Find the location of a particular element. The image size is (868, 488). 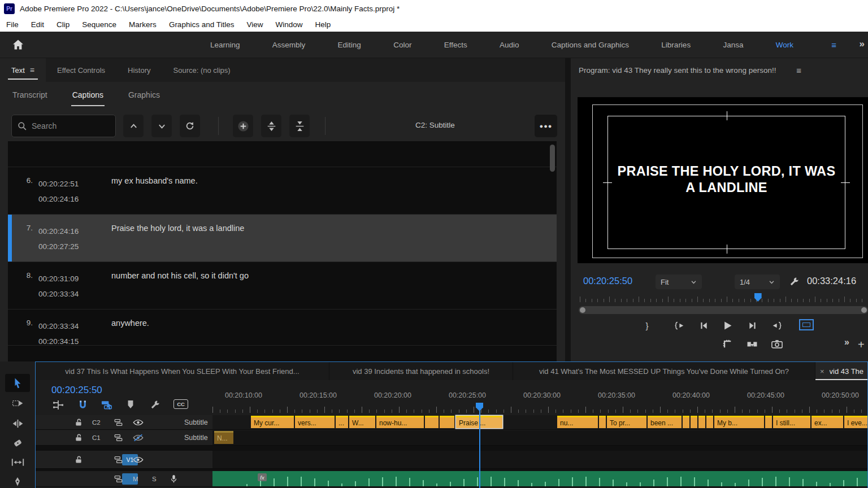

caption-clip: been ... is located at coordinates (665, 422).